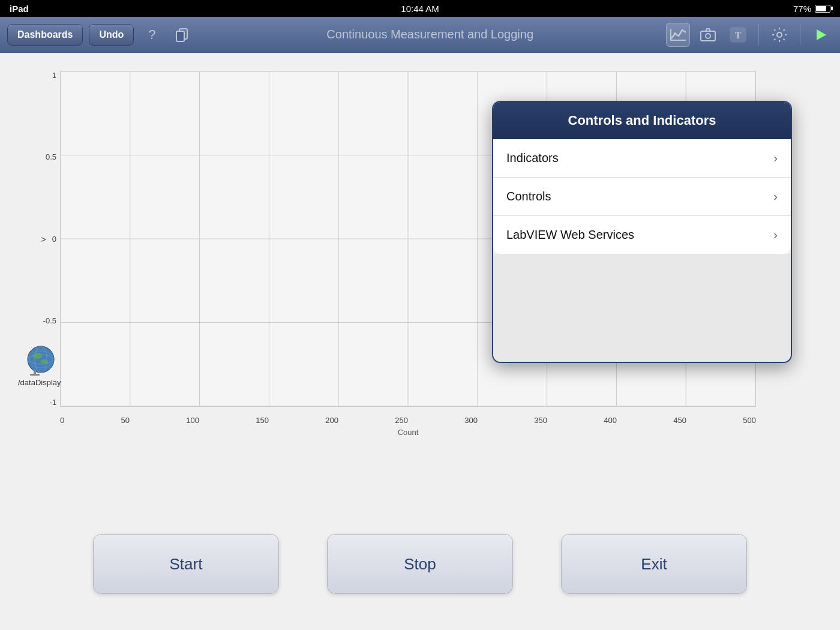 The width and height of the screenshot is (840, 630). Describe the element at coordinates (332, 420) in the screenshot. I see `x-tick-200: 200` at that location.